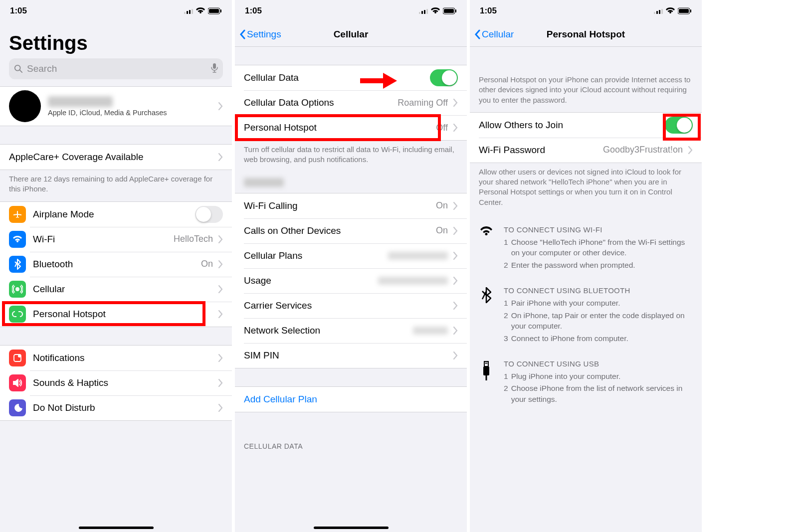 The width and height of the screenshot is (798, 532). What do you see at coordinates (351, 399) in the screenshot?
I see `add-plan-group: Add Cellular Plan` at bounding box center [351, 399].